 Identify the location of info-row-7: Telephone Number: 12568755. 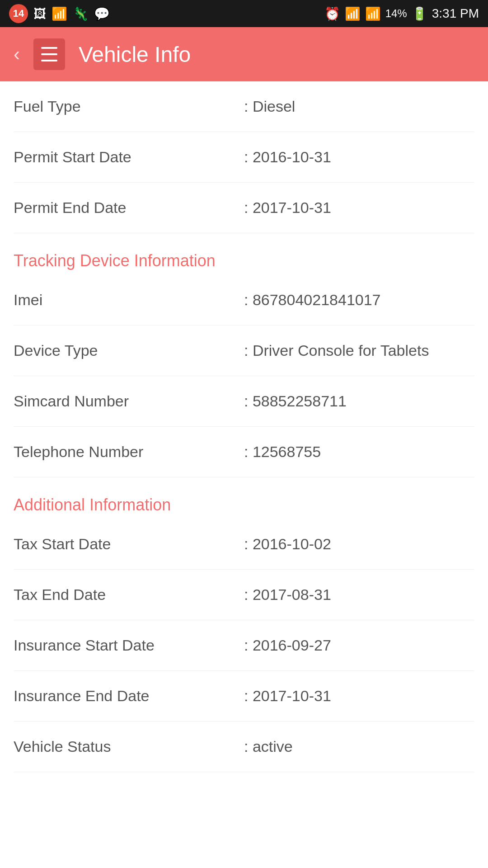
(244, 452).